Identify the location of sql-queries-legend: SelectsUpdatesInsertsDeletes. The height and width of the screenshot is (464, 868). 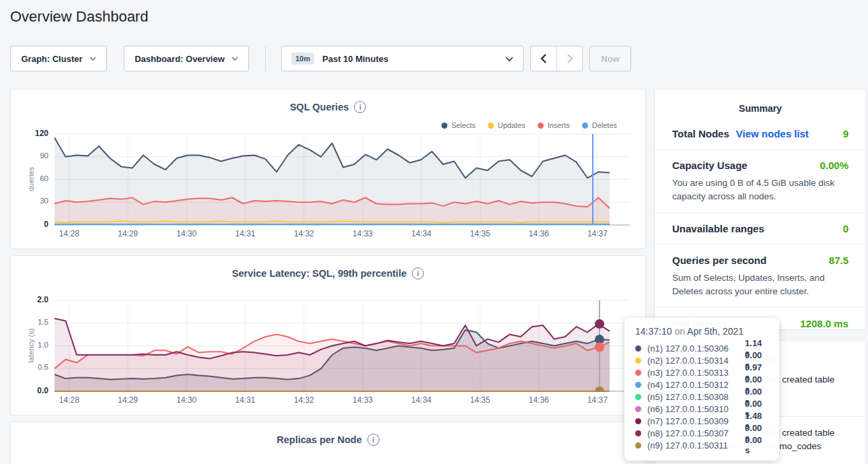
(529, 125).